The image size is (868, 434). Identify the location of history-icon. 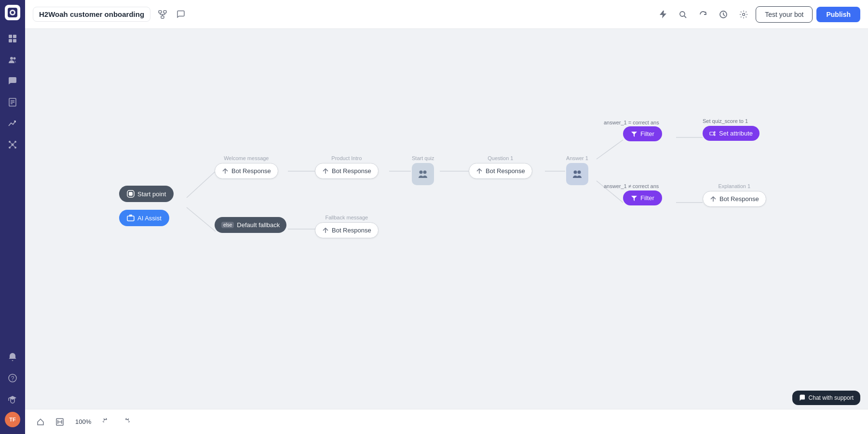
(723, 14).